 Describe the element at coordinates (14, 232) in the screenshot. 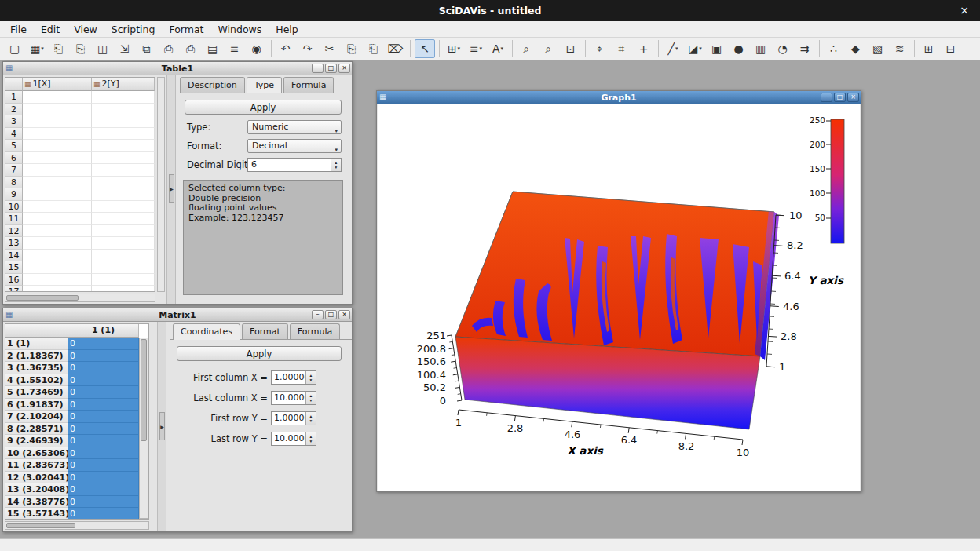

I see `row-header: 12` at that location.